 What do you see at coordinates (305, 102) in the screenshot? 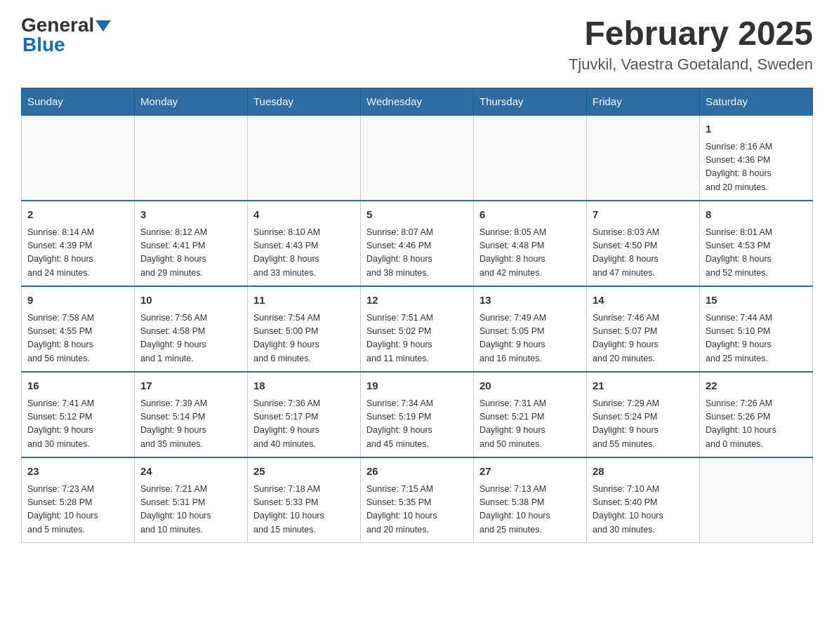
I see `weekday-header-tuesday: Tuesday` at bounding box center [305, 102].